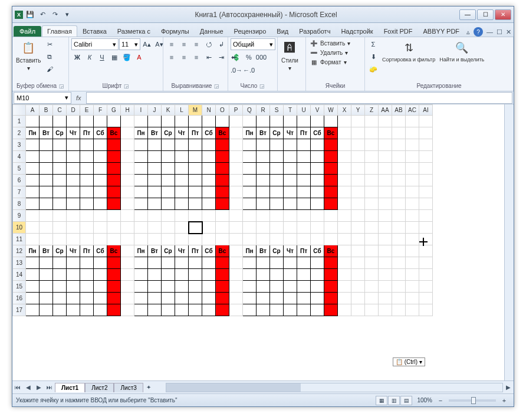 The height and width of the screenshot is (420, 526). I want to click on maximize-button: ☐, so click(485, 15).